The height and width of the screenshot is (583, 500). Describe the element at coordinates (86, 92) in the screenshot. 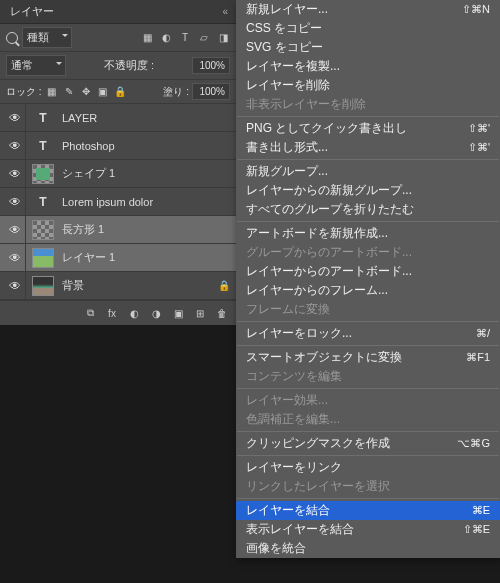

I see `lock-position-icon: ✥` at that location.